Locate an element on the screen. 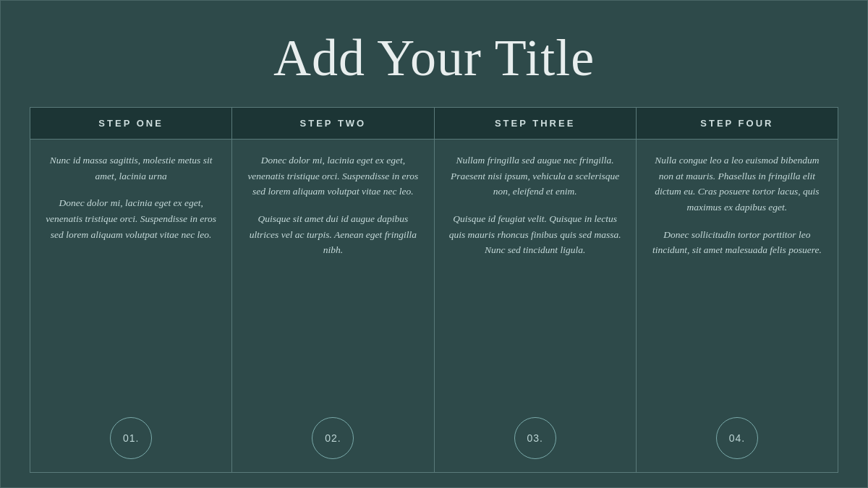  step-number-circle-1: 01. is located at coordinates (131, 438).